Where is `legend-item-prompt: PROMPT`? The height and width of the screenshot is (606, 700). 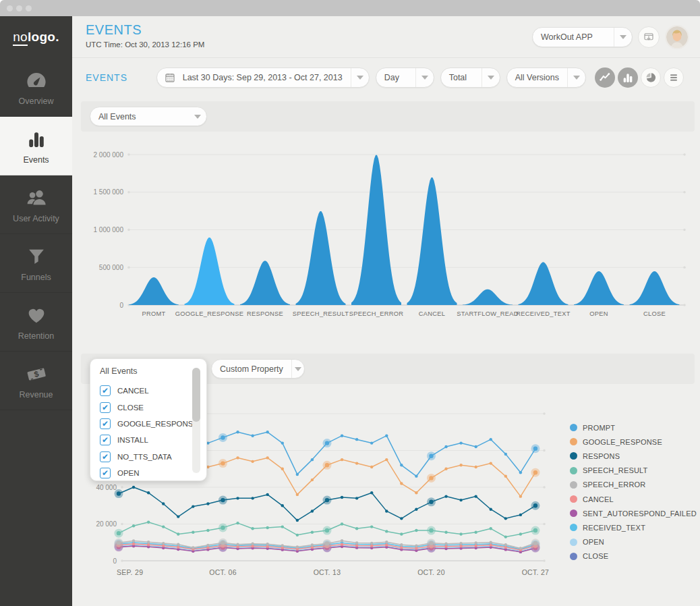 legend-item-prompt: PROMPT is located at coordinates (633, 428).